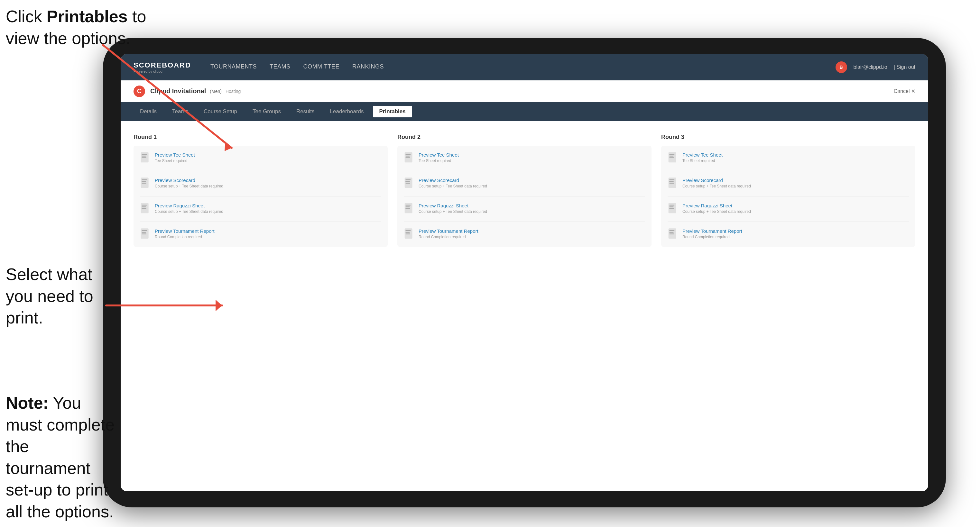  I want to click on sub-nav: Details Teams Course Setup Tee Groups Re…, so click(524, 112).